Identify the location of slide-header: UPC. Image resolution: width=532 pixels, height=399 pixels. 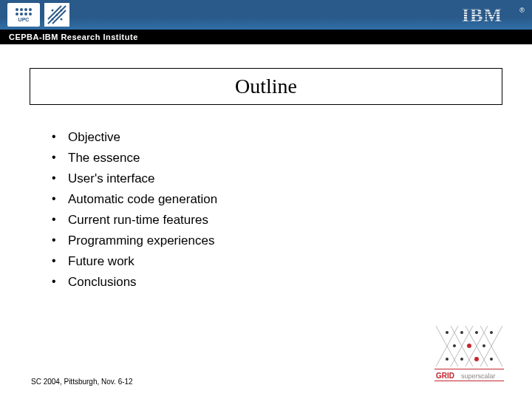
(266, 22).